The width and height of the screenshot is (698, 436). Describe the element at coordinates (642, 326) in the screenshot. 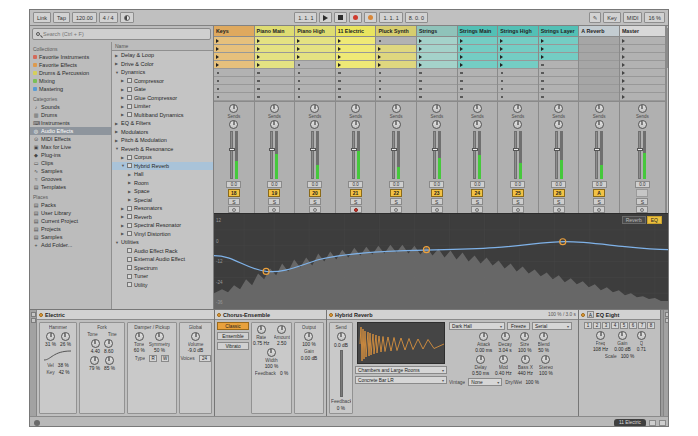

I see `eq-band-button: 7` at that location.